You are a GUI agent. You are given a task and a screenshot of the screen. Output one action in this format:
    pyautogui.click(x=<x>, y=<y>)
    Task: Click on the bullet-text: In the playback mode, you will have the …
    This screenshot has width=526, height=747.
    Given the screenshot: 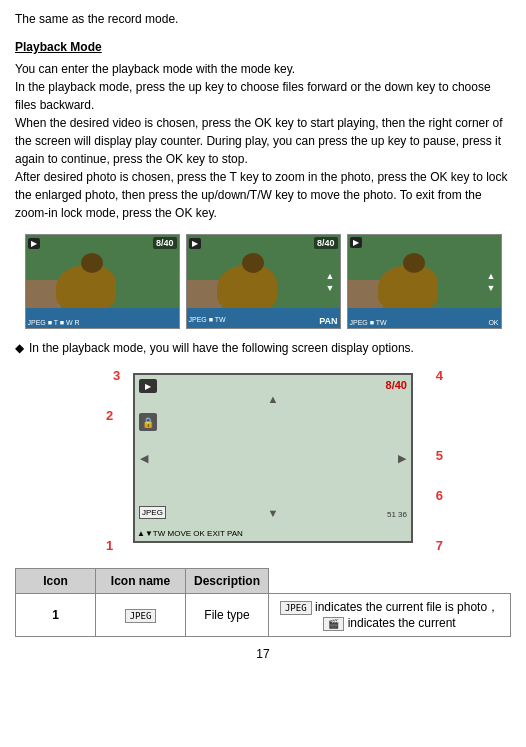 What is the action you would take?
    pyautogui.click(x=222, y=348)
    